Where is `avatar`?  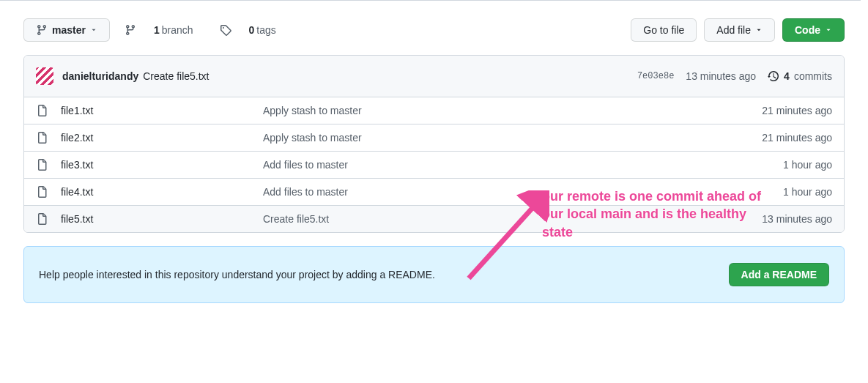 avatar is located at coordinates (45, 76).